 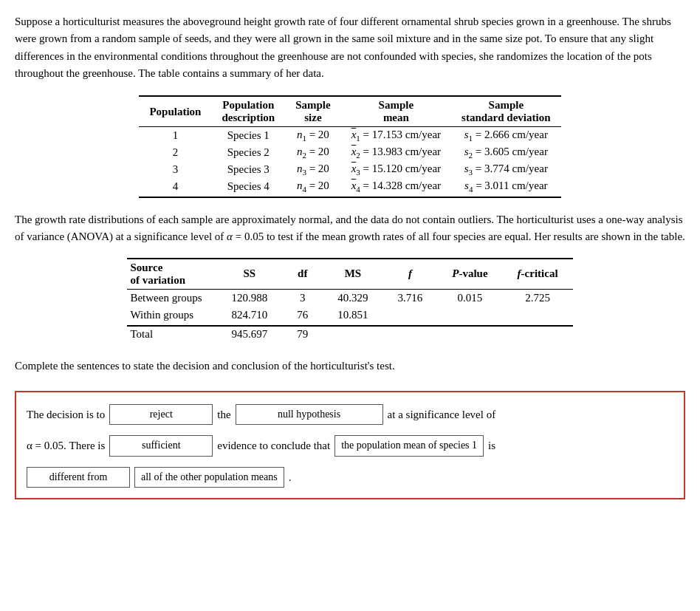 What do you see at coordinates (248, 152) in the screenshot?
I see `desc-2: Species 2` at bounding box center [248, 152].